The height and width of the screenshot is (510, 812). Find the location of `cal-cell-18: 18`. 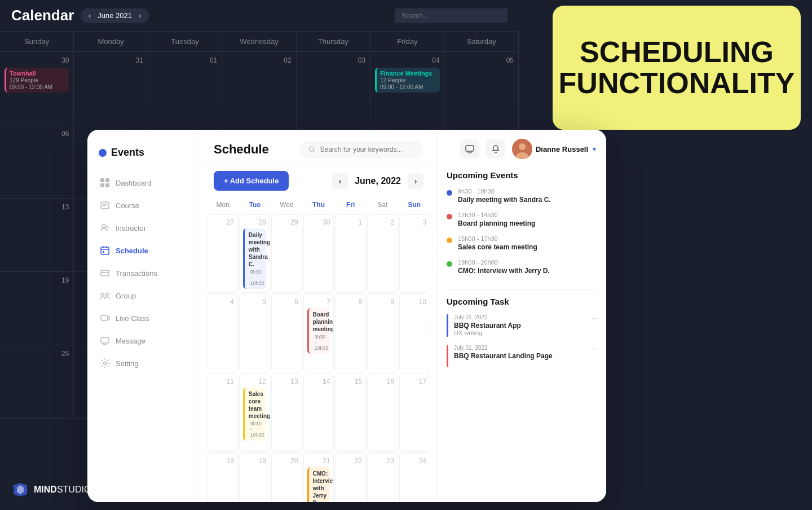

cal-cell-18: 18 is located at coordinates (222, 477).